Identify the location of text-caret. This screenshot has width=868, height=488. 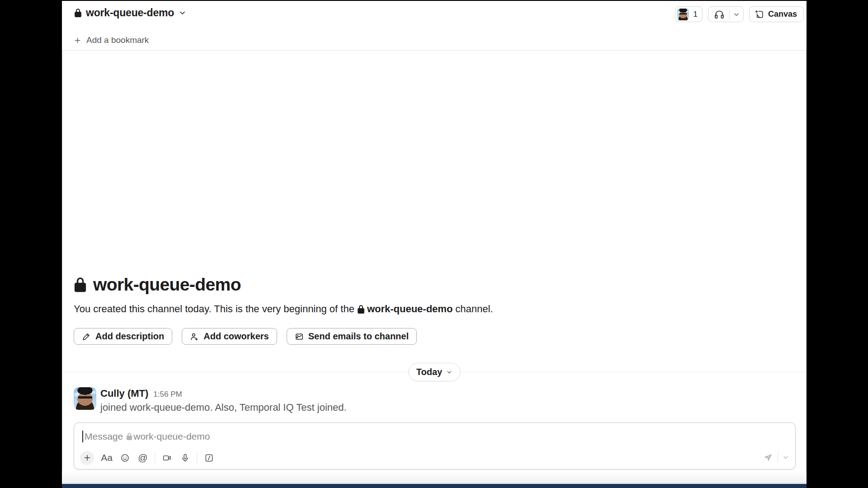
(83, 436).